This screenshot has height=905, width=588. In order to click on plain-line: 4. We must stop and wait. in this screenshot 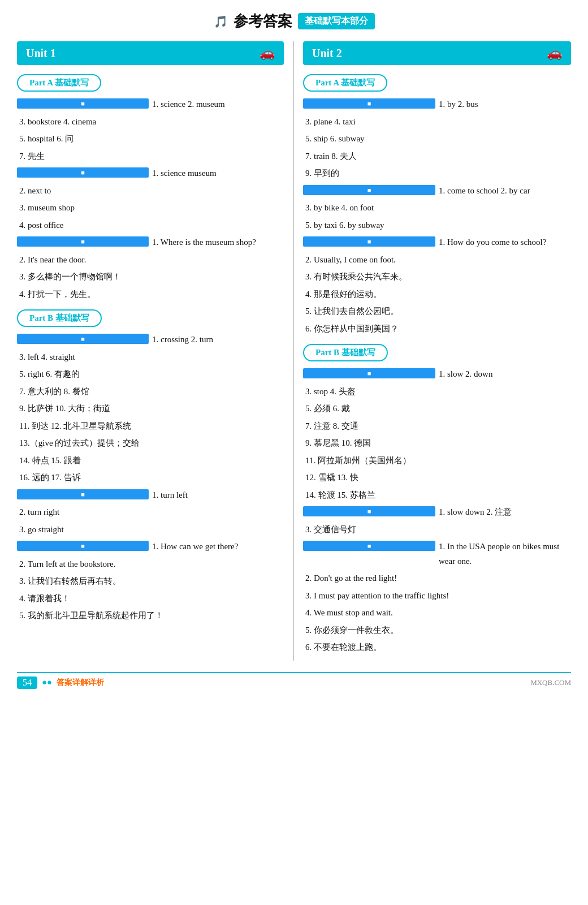, I will do `click(437, 613)`.